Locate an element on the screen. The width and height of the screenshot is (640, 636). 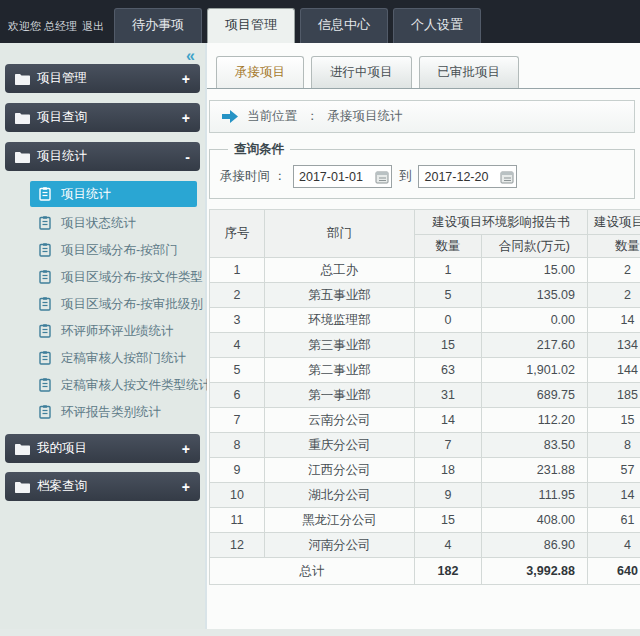
cell-dept: 第二事业部 is located at coordinates (340, 370).